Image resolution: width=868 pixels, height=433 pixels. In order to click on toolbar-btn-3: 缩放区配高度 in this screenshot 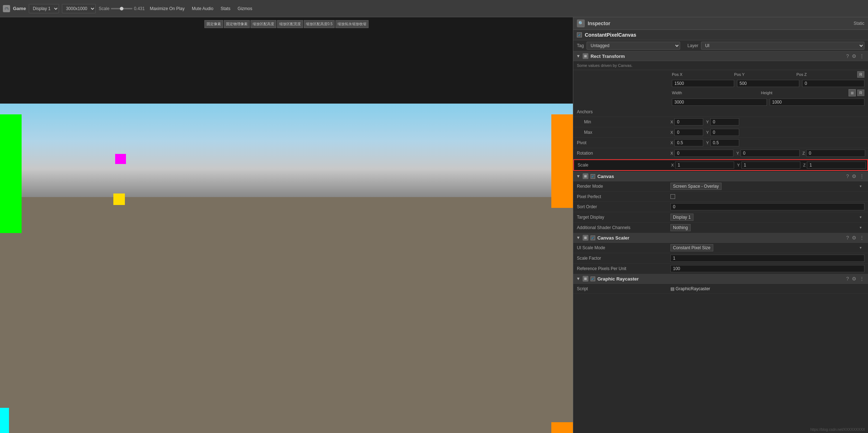, I will do `click(263, 24)`.